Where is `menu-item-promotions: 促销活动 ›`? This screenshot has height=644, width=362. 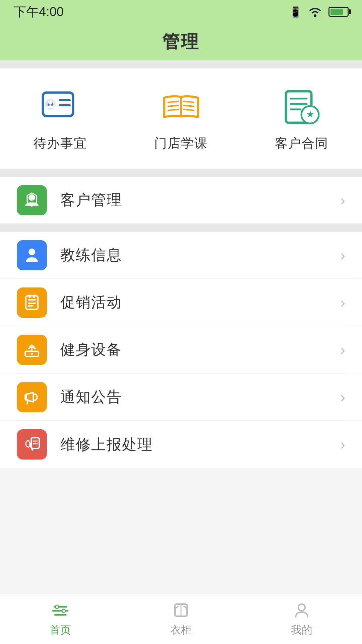
menu-item-promotions: 促销活动 › is located at coordinates (181, 303).